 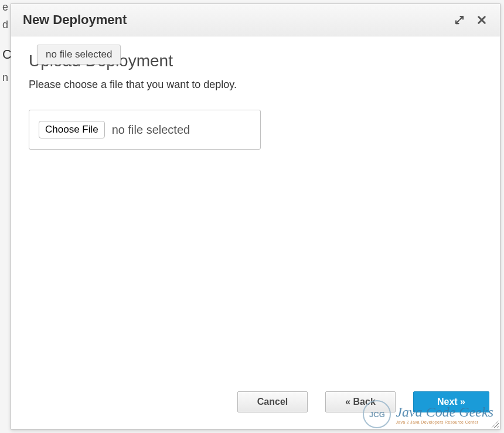 What do you see at coordinates (5, 77) in the screenshot?
I see `background-text: n` at bounding box center [5, 77].